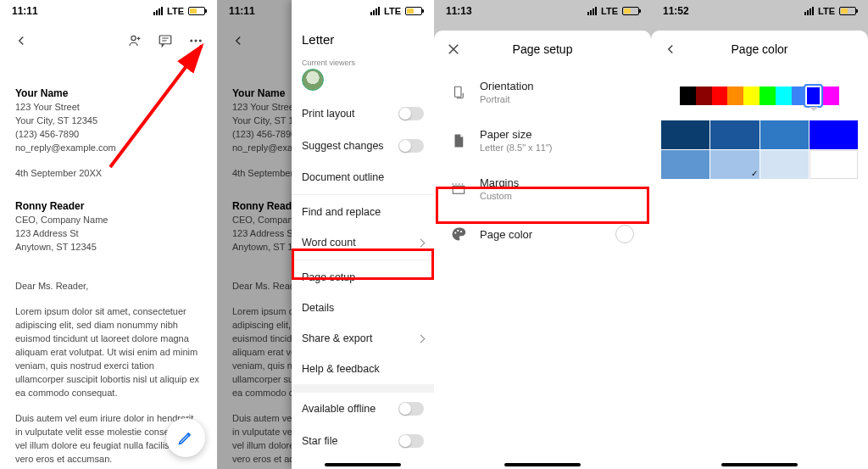  What do you see at coordinates (363, 114) in the screenshot?
I see `menu-print-layout: Print layout` at bounding box center [363, 114].